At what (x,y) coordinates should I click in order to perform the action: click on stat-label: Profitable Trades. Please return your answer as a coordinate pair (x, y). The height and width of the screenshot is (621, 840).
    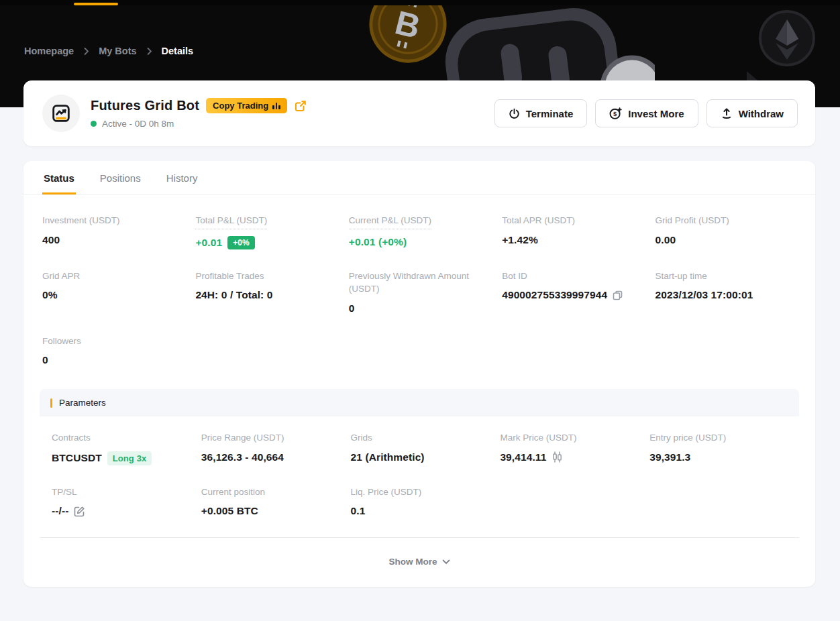
    Looking at the image, I should click on (229, 276).